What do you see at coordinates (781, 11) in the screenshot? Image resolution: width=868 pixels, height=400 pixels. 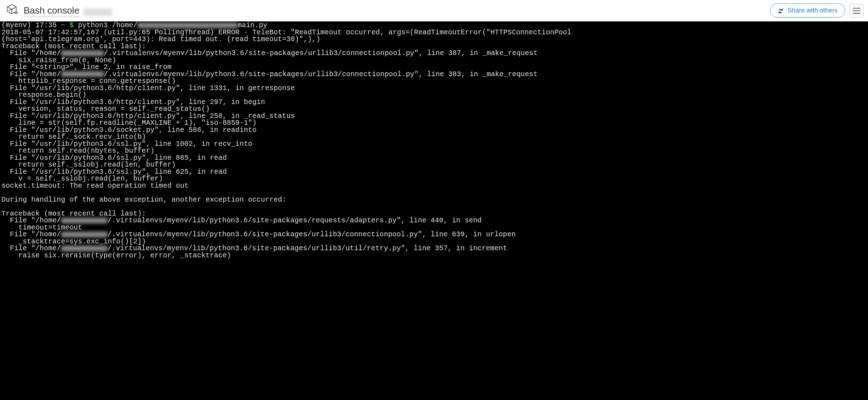 I see `share-icon` at bounding box center [781, 11].